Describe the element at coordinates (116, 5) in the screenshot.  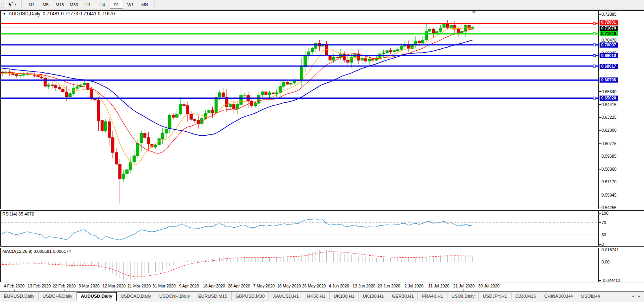
I see `timeframe-button-d1: D1` at that location.